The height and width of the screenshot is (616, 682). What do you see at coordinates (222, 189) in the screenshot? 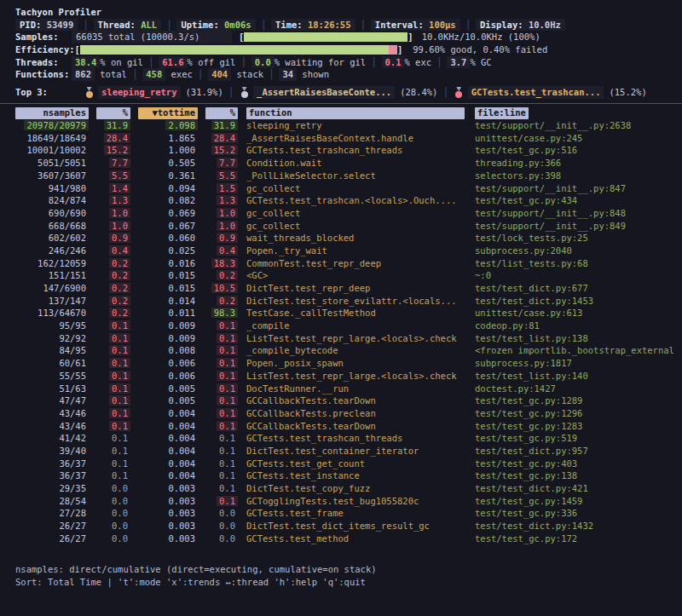
I see `cumulative-pct-cell: 1.5` at bounding box center [222, 189].